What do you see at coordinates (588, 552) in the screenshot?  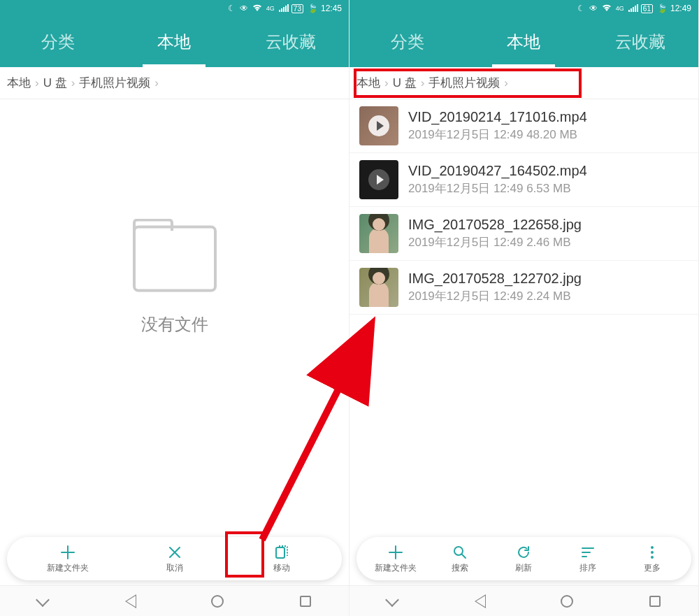 I see `sort-icon` at bounding box center [588, 552].